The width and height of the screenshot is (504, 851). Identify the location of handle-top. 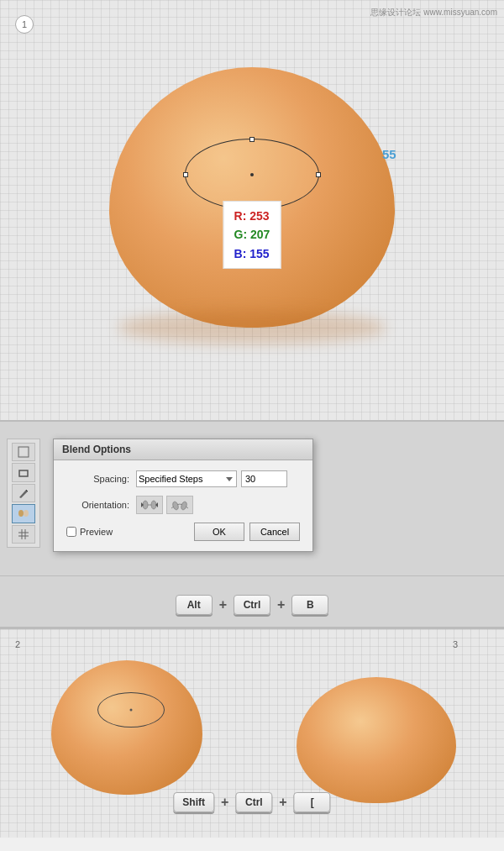
(252, 139).